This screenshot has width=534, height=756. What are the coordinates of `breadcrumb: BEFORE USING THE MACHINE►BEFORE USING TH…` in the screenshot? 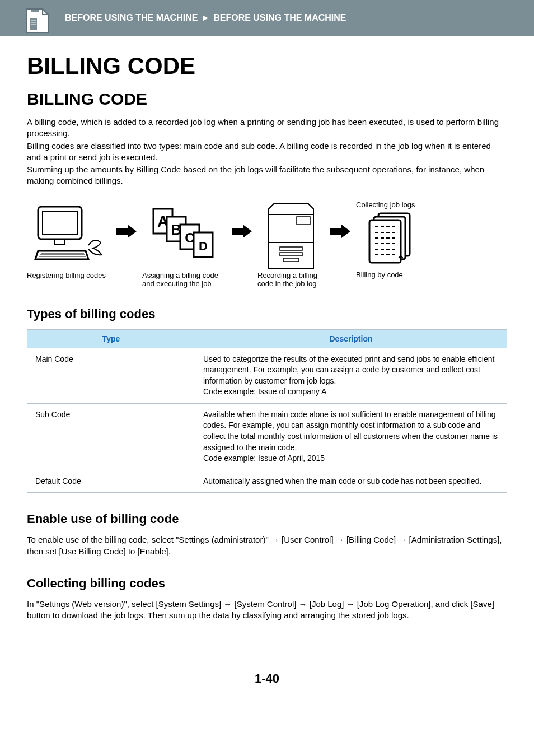 It's located at (206, 18).